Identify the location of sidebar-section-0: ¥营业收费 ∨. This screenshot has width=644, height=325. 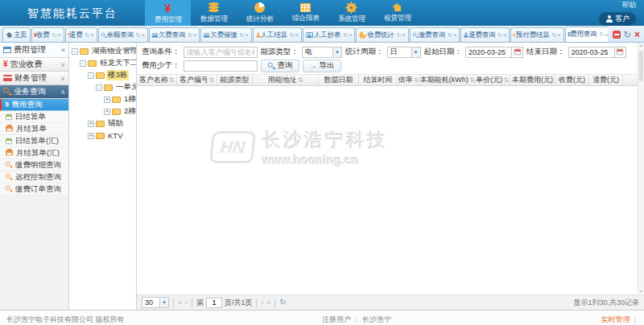
(34, 64).